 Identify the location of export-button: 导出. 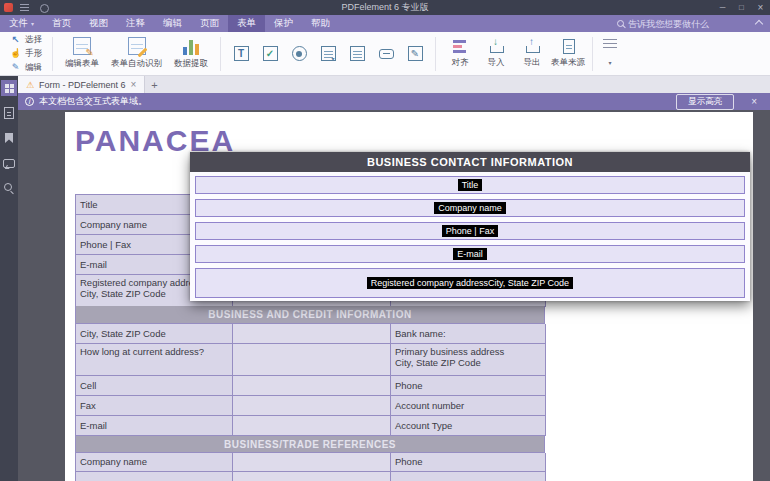
(532, 54).